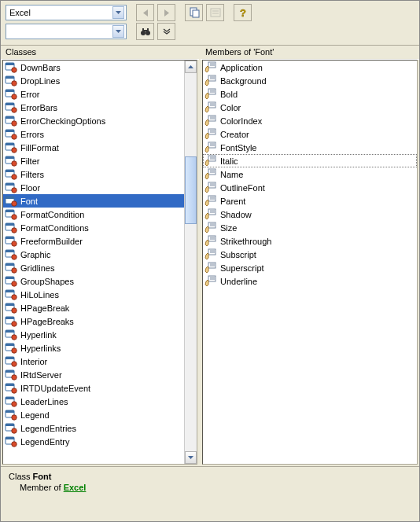 This screenshot has height=522, width=420. What do you see at coordinates (94, 401) in the screenshot?
I see `class-item: LeaderLines` at bounding box center [94, 401].